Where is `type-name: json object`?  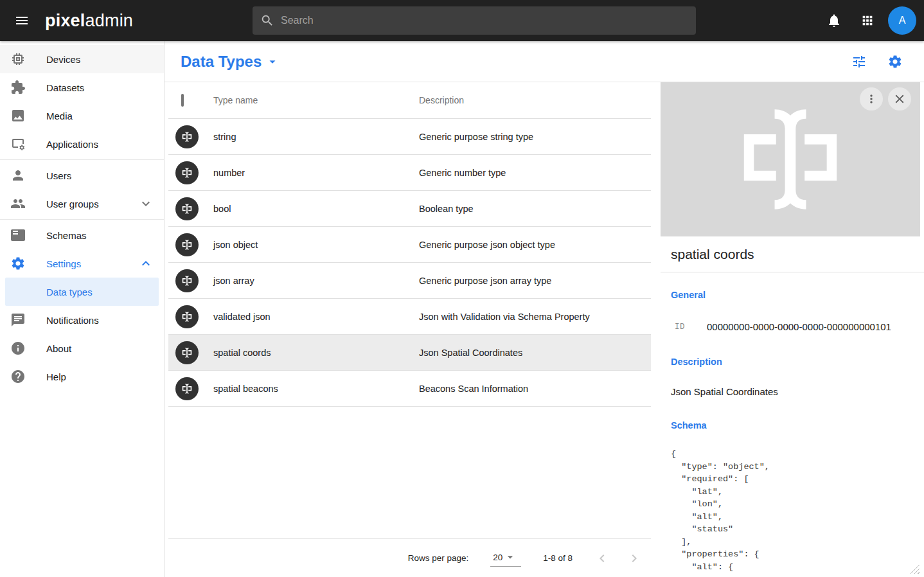
type-name: json object is located at coordinates (316, 245).